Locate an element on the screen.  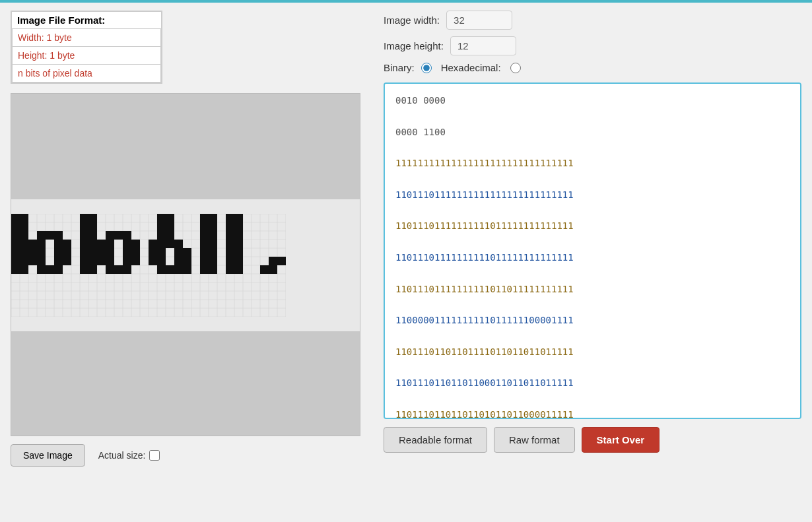
output-line: 0000 1100 is located at coordinates (593, 133).